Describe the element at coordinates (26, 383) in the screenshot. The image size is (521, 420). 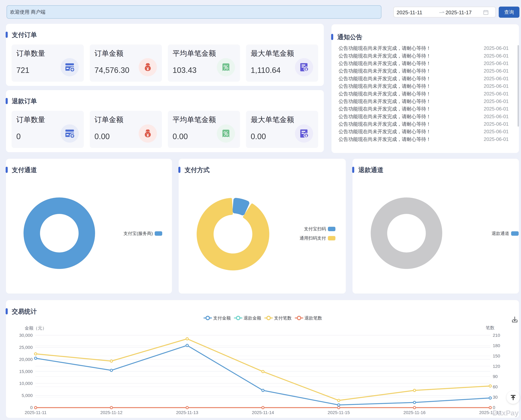
I see `svg-text: 10,000` at that location.